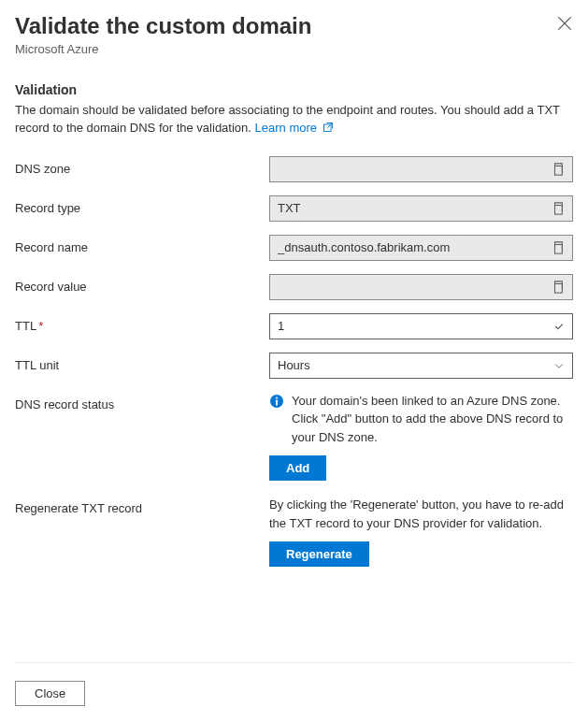 The image size is (588, 721). I want to click on dns-zone-input, so click(421, 169).